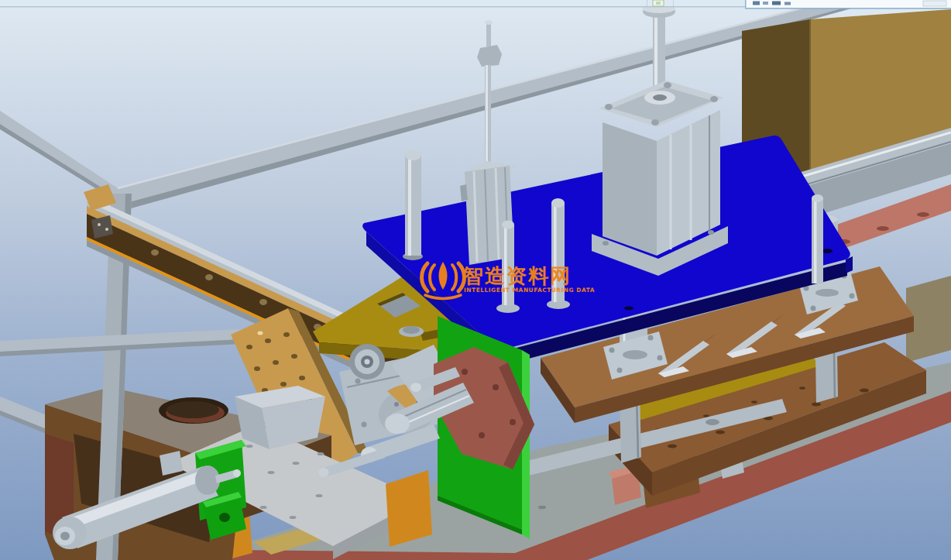 The width and height of the screenshot is (951, 560). Describe the element at coordinates (409, 508) in the screenshot. I see `orange-post` at that location.